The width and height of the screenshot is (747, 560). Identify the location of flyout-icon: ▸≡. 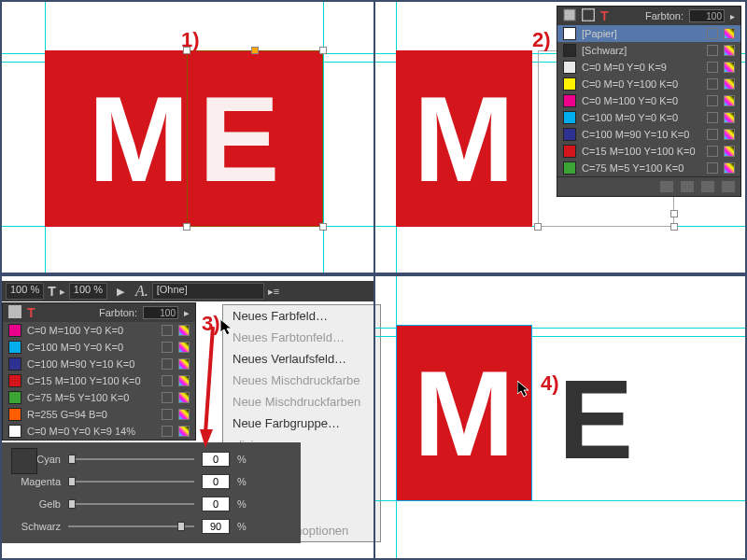
(274, 291).